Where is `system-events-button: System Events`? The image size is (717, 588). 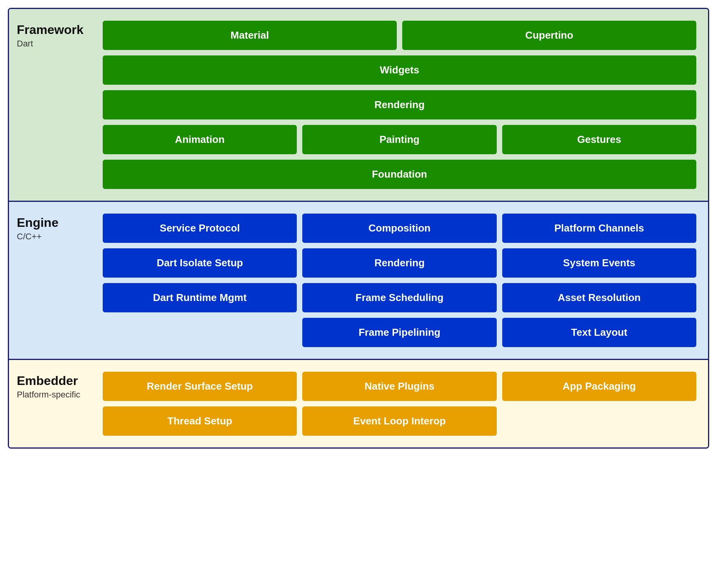 system-events-button: System Events is located at coordinates (599, 263).